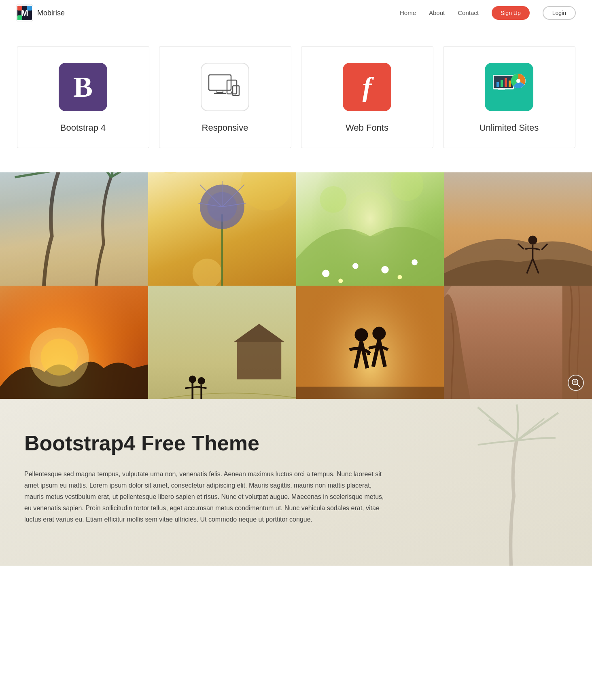  Describe the element at coordinates (488, 13) in the screenshot. I see `nav-links: Home About Contact Sign Up Login` at that location.